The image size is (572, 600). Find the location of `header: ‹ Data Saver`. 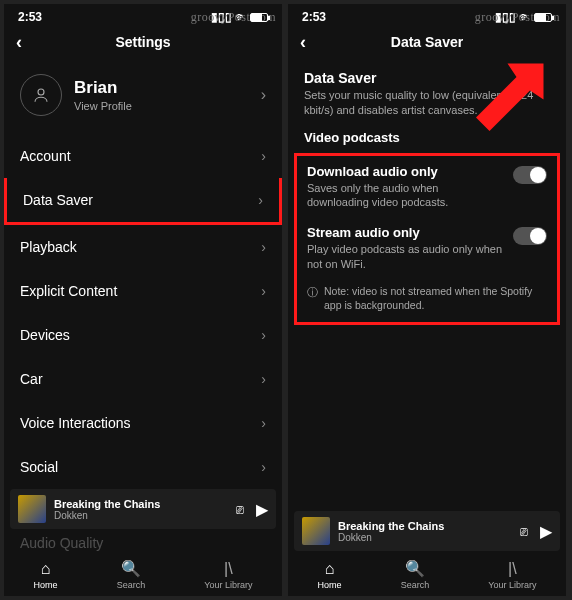

header: ‹ Data Saver is located at coordinates (427, 43).